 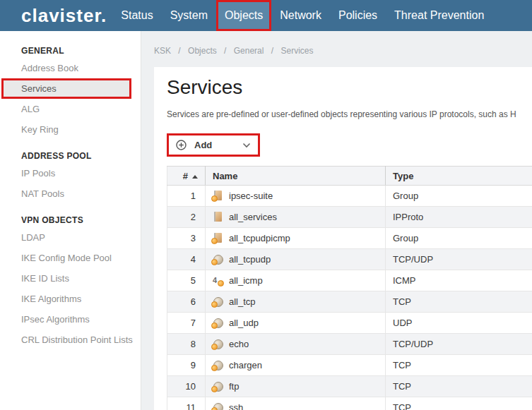 What do you see at coordinates (81, 220) in the screenshot?
I see `sidebar-section-vpn-objects: VPN OBJECTS` at bounding box center [81, 220].